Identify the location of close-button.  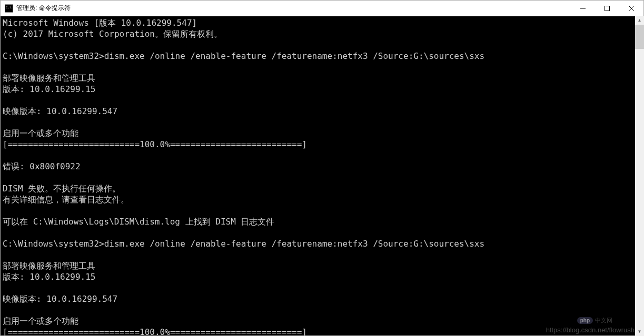
(631, 8).